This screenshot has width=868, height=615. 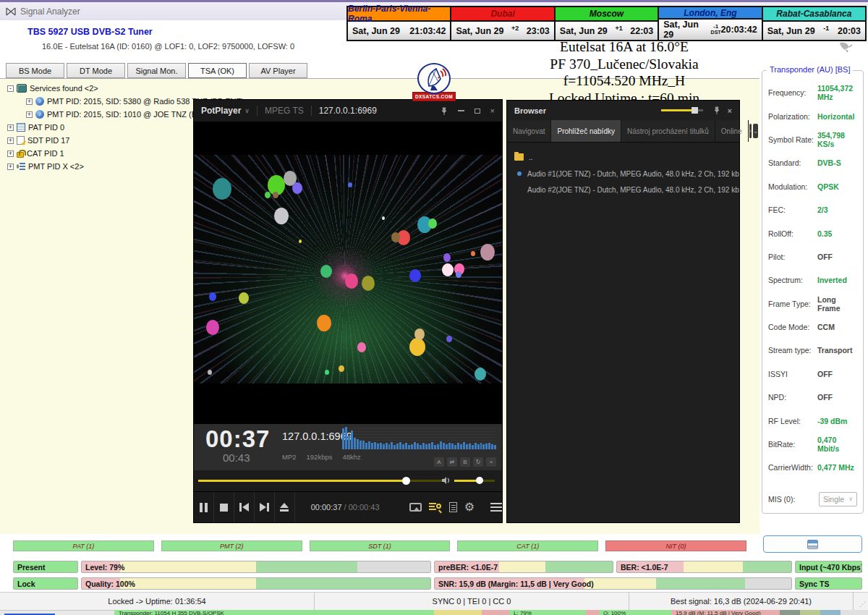 I want to click on status-lock-uptime: Locked -> Uptime: 01:36:54, so click(x=158, y=601).